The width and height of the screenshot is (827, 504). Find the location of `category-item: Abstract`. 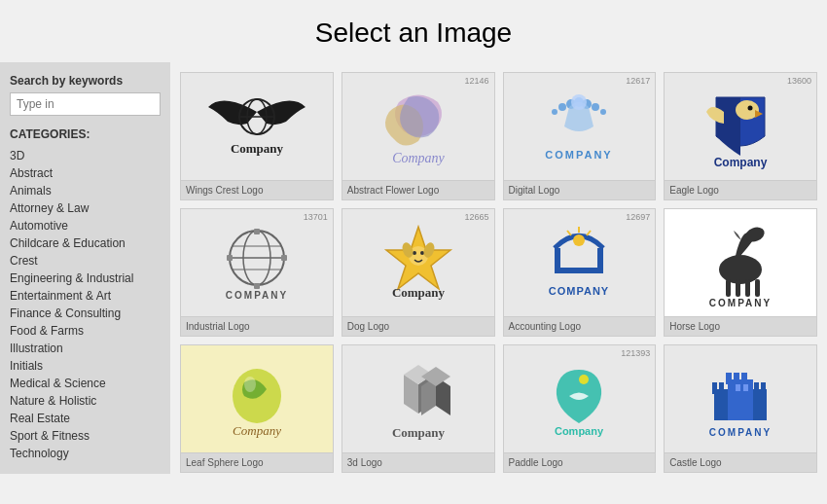

category-item: Abstract is located at coordinates (86, 173).